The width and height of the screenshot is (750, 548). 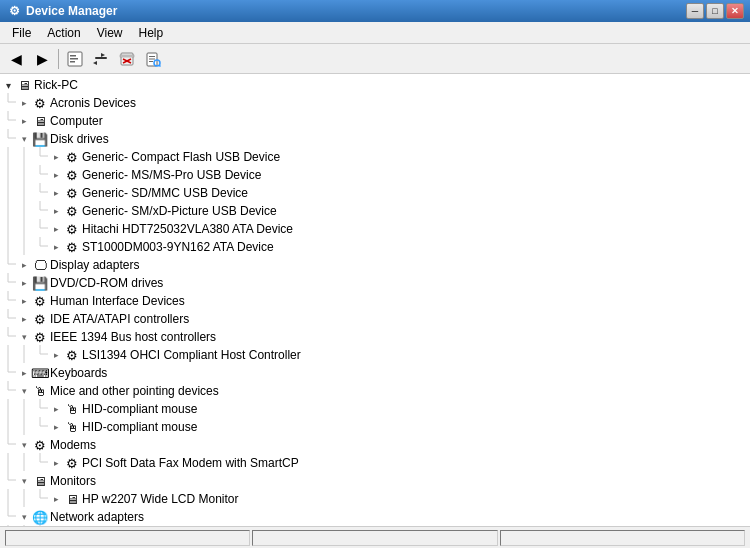 What do you see at coordinates (375, 391) in the screenshot?
I see `tree-node-mice: ▾ 🖱 Mice and other pointing devices` at bounding box center [375, 391].